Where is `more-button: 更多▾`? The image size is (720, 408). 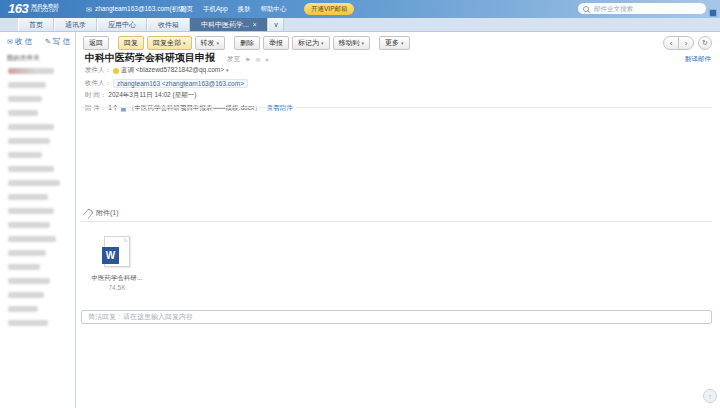
more-button: 更多▾ is located at coordinates (394, 43).